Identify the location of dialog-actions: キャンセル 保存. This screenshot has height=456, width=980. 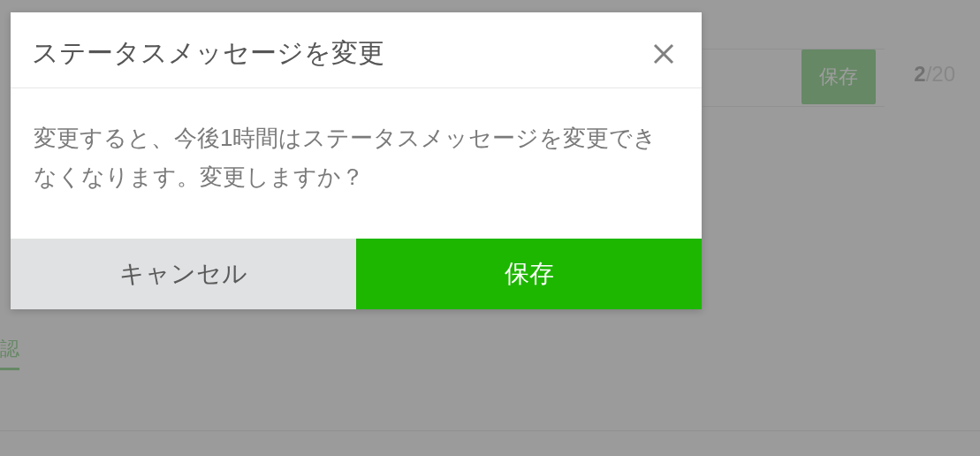
(356, 274).